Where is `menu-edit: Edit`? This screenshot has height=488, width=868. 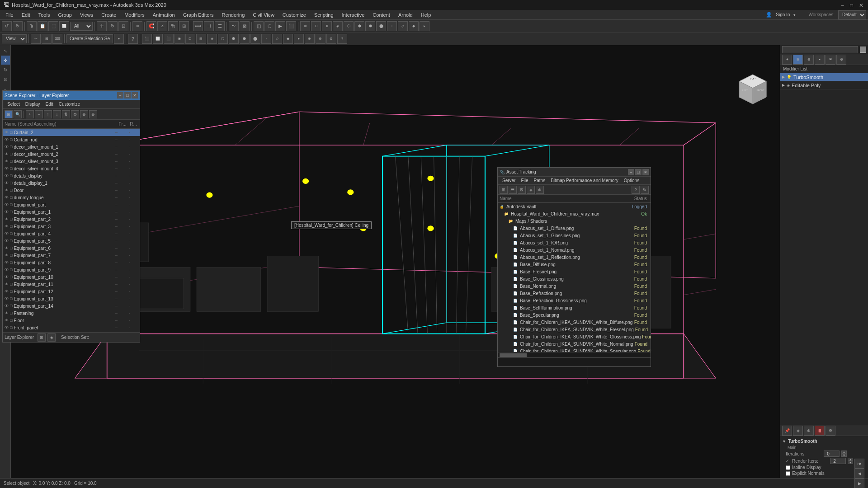 menu-edit: Edit is located at coordinates (26, 15).